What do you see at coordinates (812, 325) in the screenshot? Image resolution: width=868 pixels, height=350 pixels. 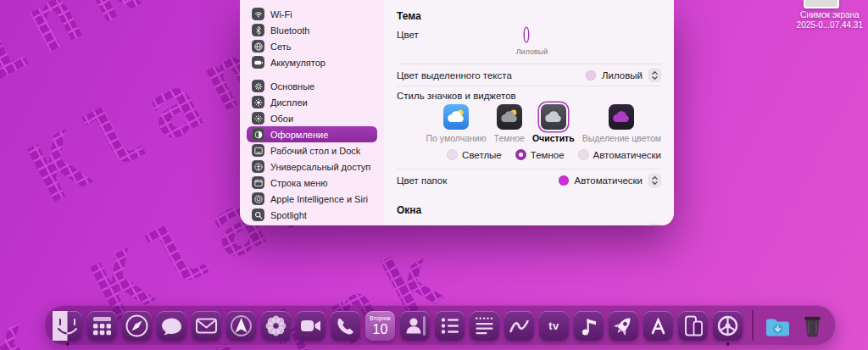 I see `trash-icon` at bounding box center [812, 325].